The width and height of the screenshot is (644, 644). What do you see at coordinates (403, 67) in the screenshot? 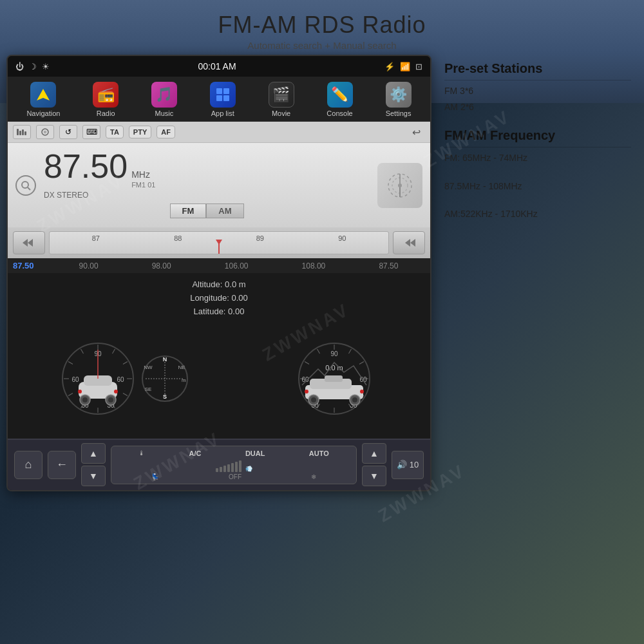
I see `status-right-icons: ⚡ 📶 ⊡` at bounding box center [403, 67].